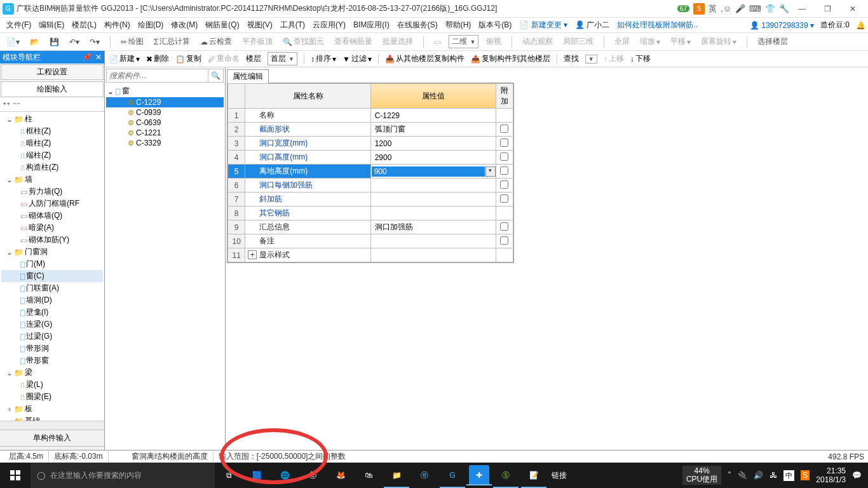 The height and width of the screenshot is (488, 868). What do you see at coordinates (773, 42) in the screenshot?
I see `select-floor-button: 选择楼层` at bounding box center [773, 42].